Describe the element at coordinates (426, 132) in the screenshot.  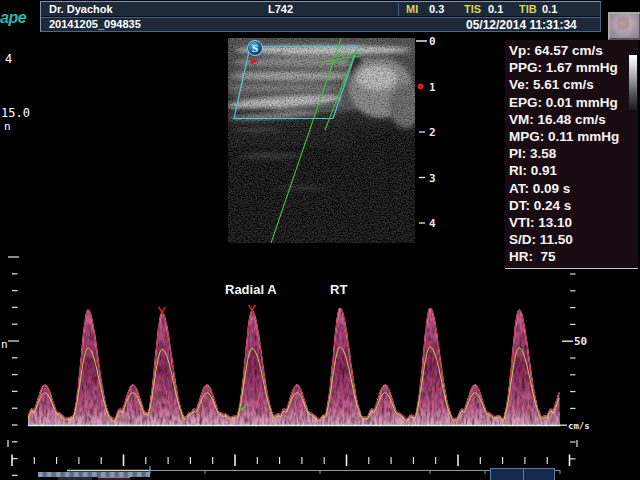
I see `depth-ruler: 01234` at that location.